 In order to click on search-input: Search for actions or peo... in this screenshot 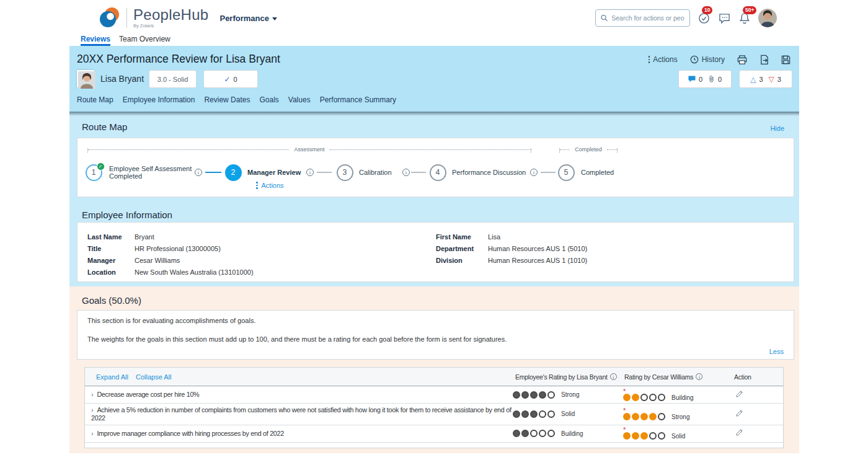, I will do `click(642, 18)`.